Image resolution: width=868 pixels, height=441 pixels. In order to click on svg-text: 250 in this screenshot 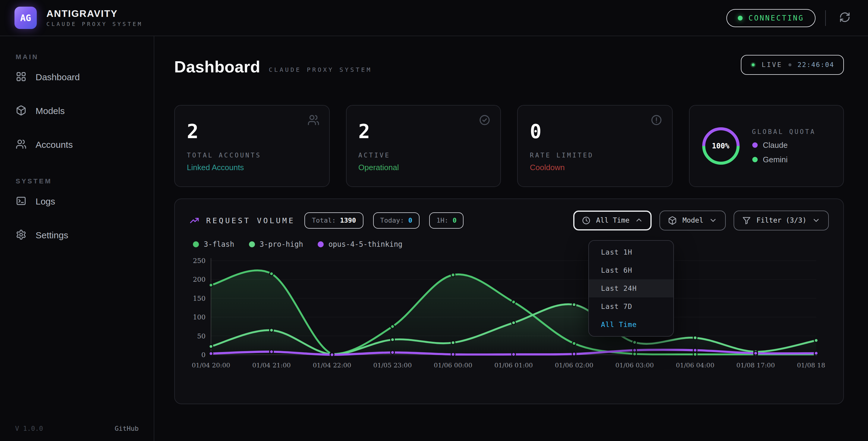, I will do `click(199, 261)`.